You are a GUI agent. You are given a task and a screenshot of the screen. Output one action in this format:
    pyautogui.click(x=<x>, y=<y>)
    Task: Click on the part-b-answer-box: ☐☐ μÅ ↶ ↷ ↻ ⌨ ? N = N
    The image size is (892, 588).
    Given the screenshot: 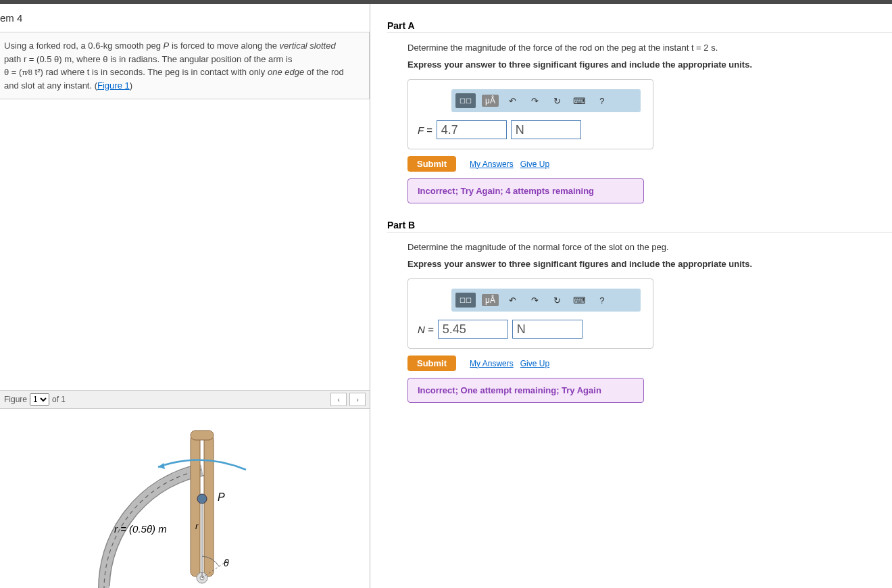 What is the action you would take?
    pyautogui.click(x=530, y=314)
    